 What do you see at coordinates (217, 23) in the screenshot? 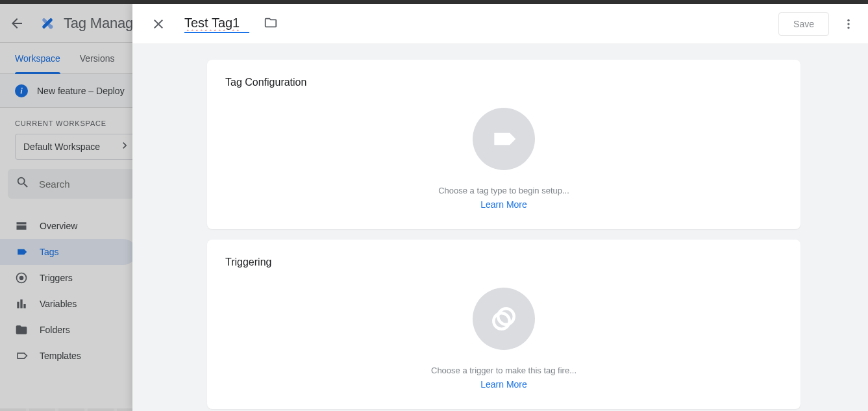
I see `tag-name-input` at bounding box center [217, 23].